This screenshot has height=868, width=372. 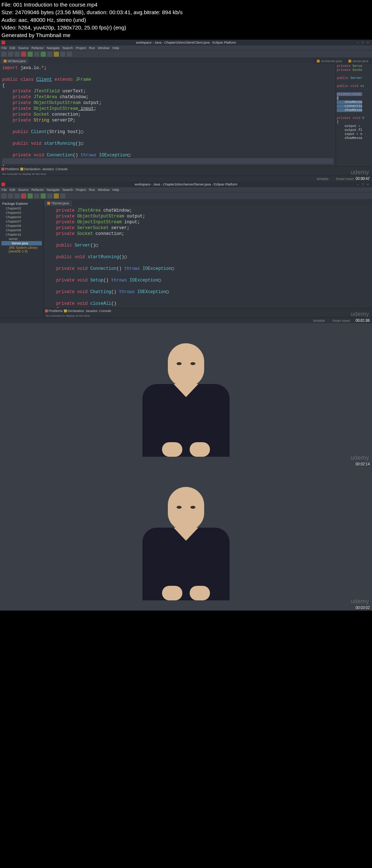 What do you see at coordinates (22, 204) in the screenshot?
I see `explorer-title: Package Explorer` at bounding box center [22, 204].